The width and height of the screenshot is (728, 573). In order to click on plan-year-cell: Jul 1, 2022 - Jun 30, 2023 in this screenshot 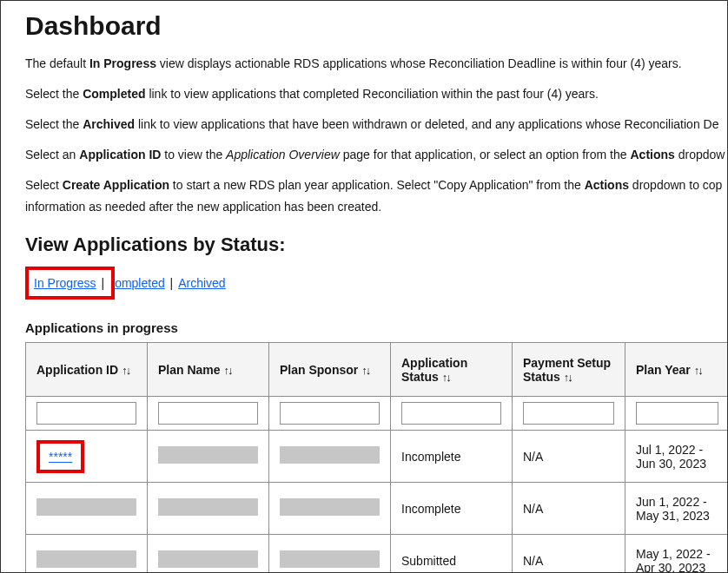, I will do `click(678, 457)`.